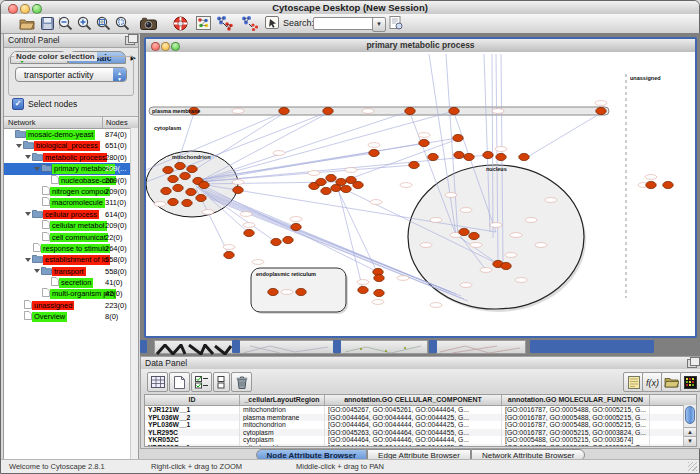 The image size is (700, 474). I want to click on tree-row-mosaic-demo-yeast: mosaic-demo-yeast874(0), so click(71, 134).